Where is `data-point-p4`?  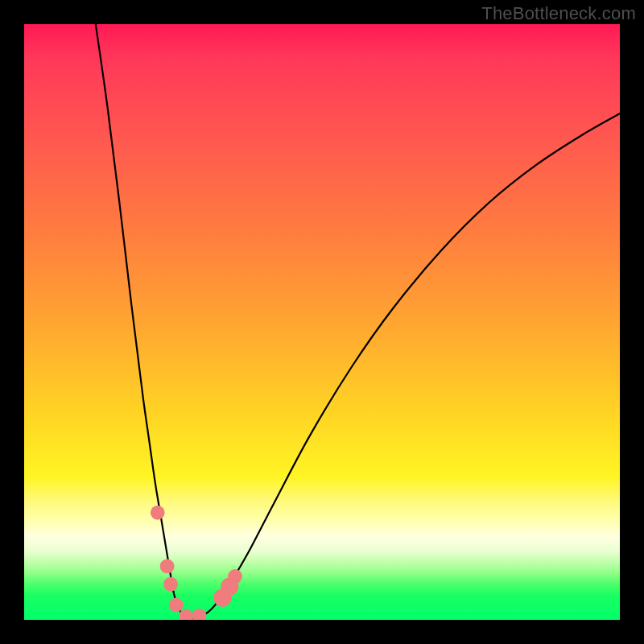 data-point-p4 is located at coordinates (176, 605).